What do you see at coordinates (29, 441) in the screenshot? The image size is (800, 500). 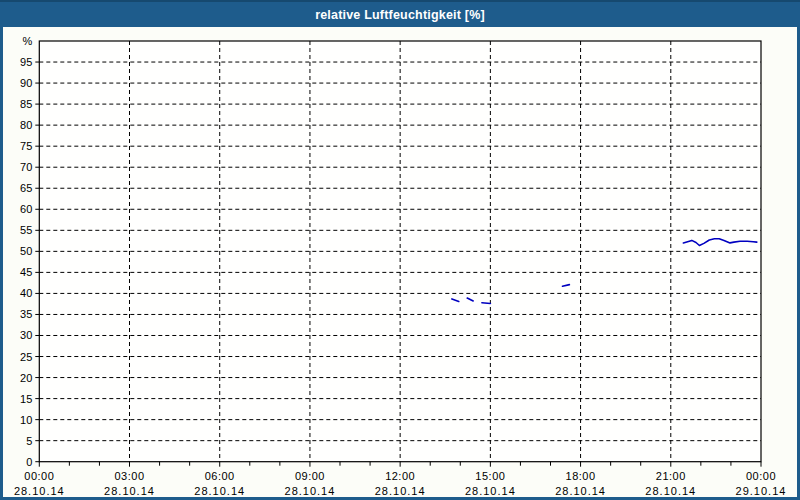 I see `y-tick-label: 5` at bounding box center [29, 441].